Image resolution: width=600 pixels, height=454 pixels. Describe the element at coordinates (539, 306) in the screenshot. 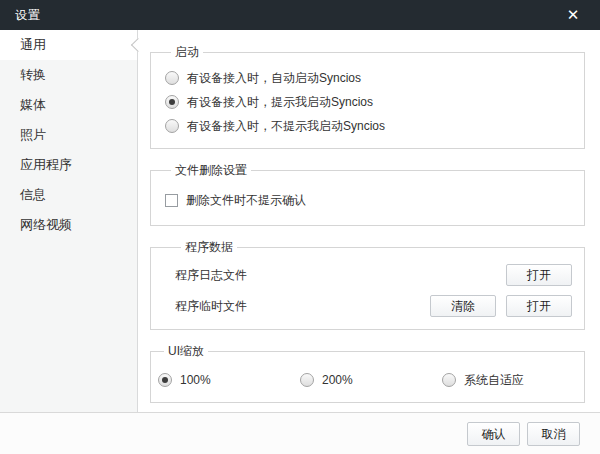

I see `open-temp-button: 打开` at that location.